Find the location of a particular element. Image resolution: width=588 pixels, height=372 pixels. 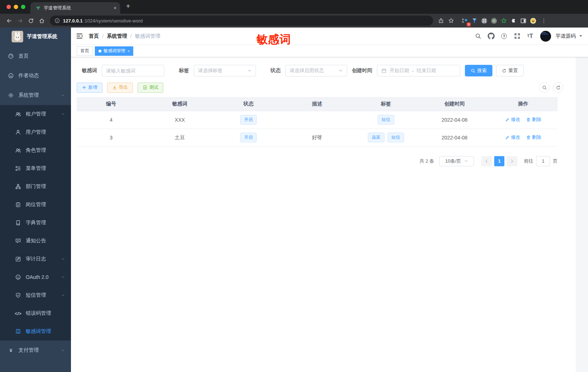

sidebar-item-5: 角色管理 is located at coordinates (35, 150).